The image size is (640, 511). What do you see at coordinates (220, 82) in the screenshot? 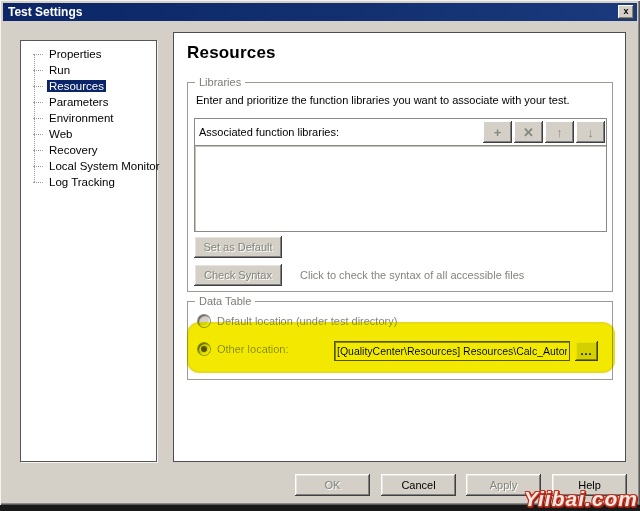
I see `libraries-legend: Libraries` at bounding box center [220, 82].